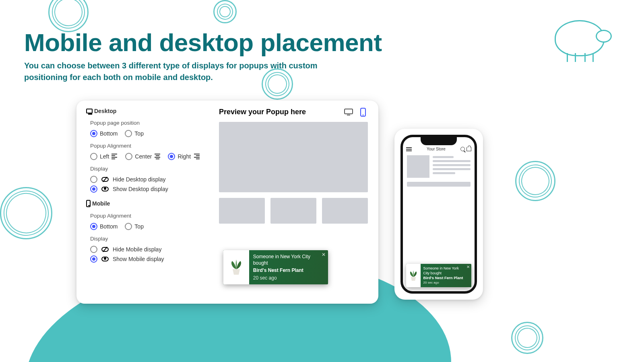 The image size is (644, 362). Describe the element at coordinates (322, 43) in the screenshot. I see `page-title: Mobile and desktop placement` at that location.